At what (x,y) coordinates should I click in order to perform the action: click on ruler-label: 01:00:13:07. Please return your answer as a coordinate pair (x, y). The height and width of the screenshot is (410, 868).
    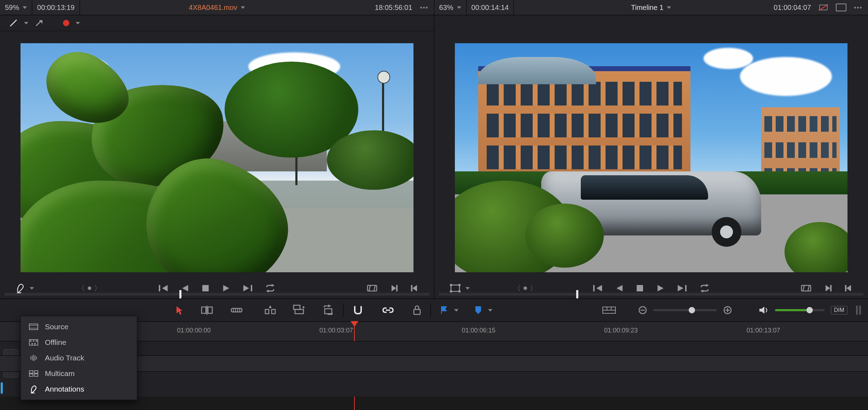
    Looking at the image, I should click on (763, 331).